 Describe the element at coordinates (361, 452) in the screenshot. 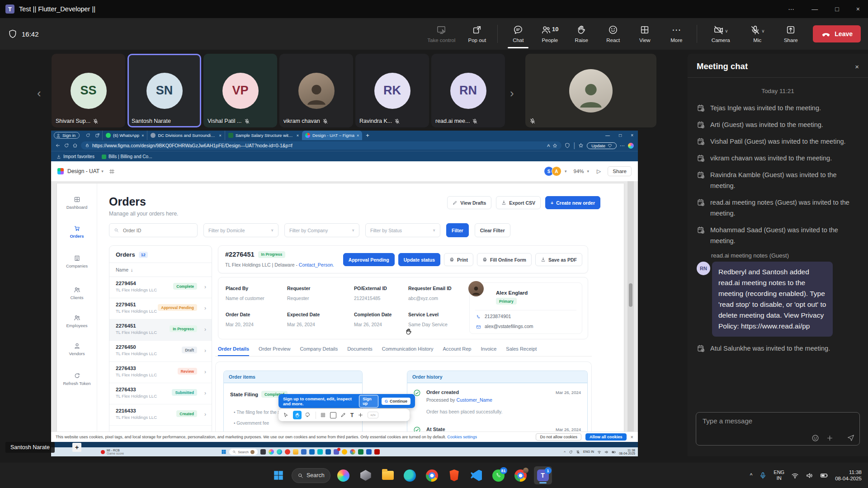

I see `excel-icon` at that location.